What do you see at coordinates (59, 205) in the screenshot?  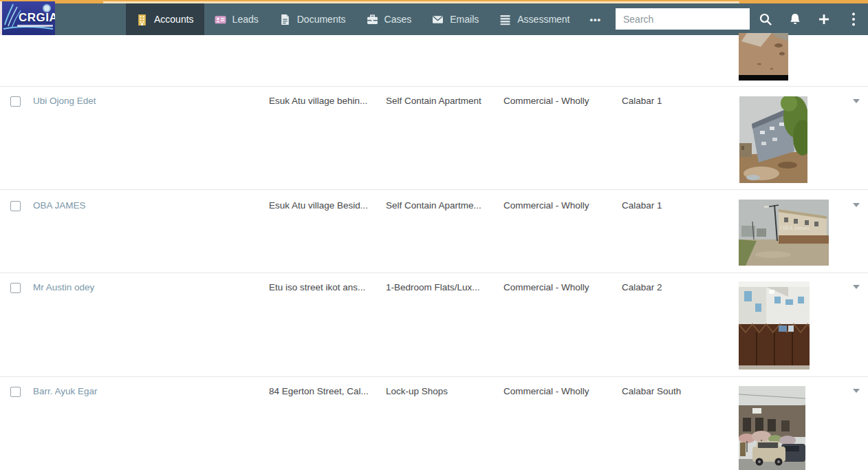 I see `account-name-link: OBA JAMES` at bounding box center [59, 205].